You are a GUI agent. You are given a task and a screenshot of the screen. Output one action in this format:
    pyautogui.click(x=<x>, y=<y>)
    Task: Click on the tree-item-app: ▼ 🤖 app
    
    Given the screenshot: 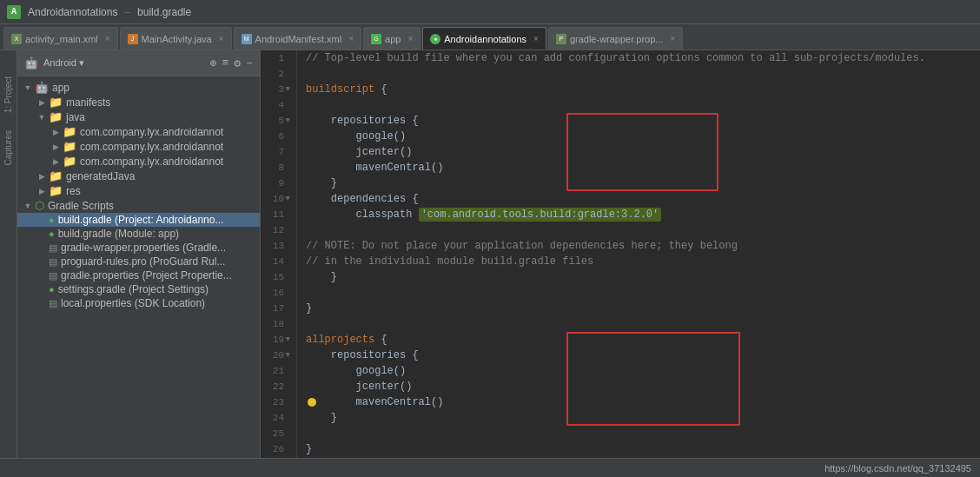 What is the action you would take?
    pyautogui.click(x=139, y=87)
    